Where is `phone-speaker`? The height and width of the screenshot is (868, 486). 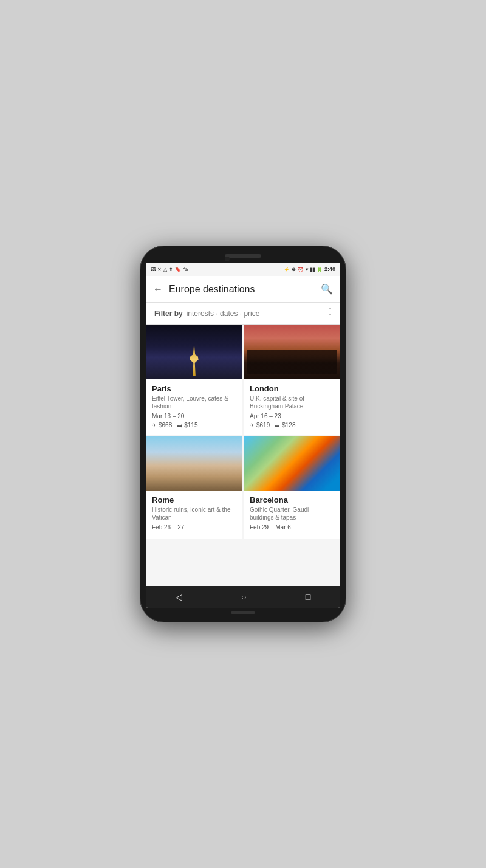 phone-speaker is located at coordinates (243, 256).